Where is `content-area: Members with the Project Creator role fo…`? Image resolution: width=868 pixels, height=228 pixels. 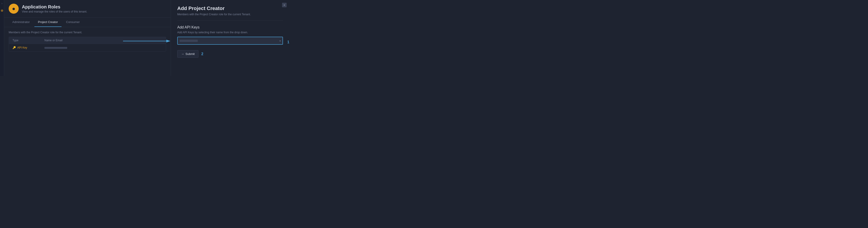
content-area: Members with the Project Creator role fo… is located at coordinates (87, 51).